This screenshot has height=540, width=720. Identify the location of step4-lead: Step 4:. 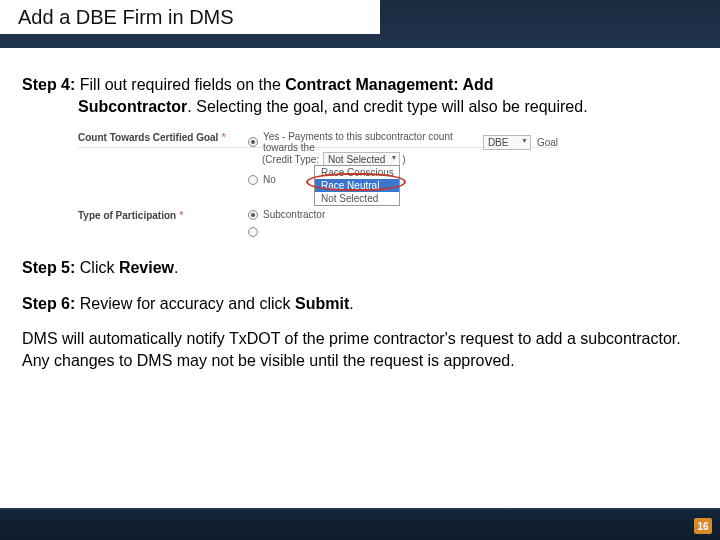
(48, 84).